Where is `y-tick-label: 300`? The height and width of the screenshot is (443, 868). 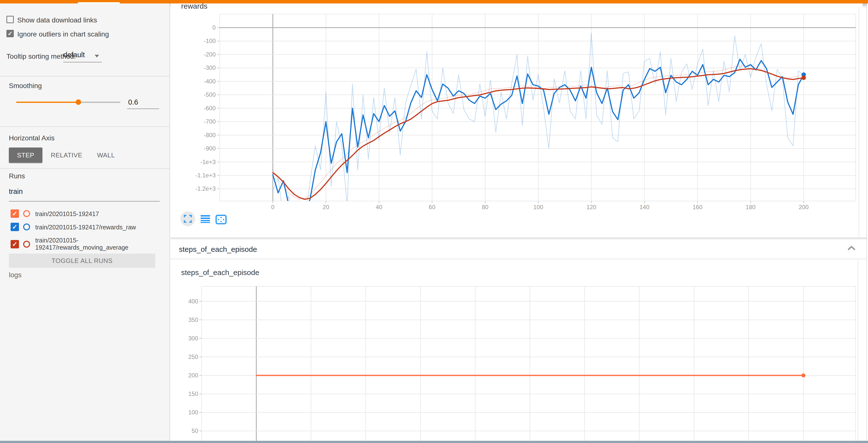
y-tick-label: 300 is located at coordinates (193, 338).